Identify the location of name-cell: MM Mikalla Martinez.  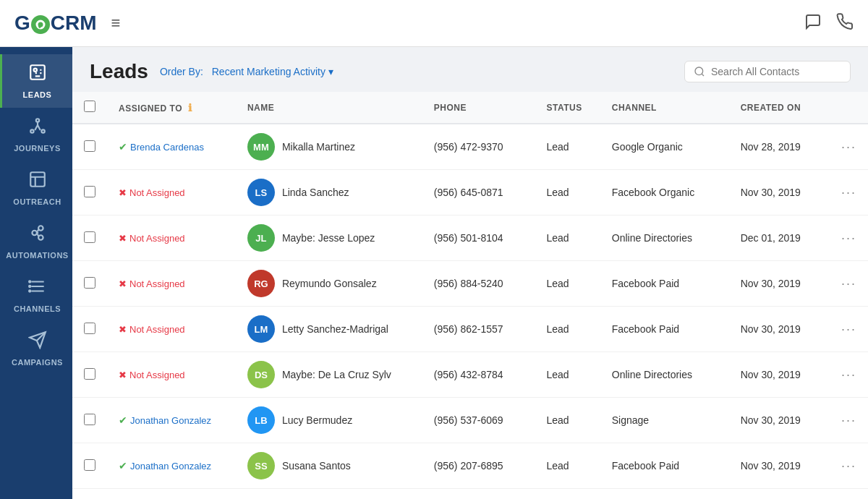
(329, 147).